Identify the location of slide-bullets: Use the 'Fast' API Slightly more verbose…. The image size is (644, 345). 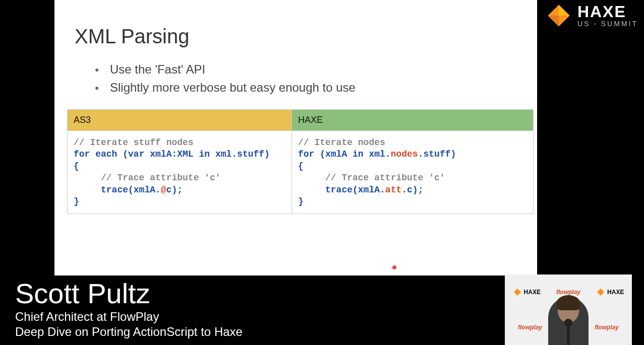
(316, 79).